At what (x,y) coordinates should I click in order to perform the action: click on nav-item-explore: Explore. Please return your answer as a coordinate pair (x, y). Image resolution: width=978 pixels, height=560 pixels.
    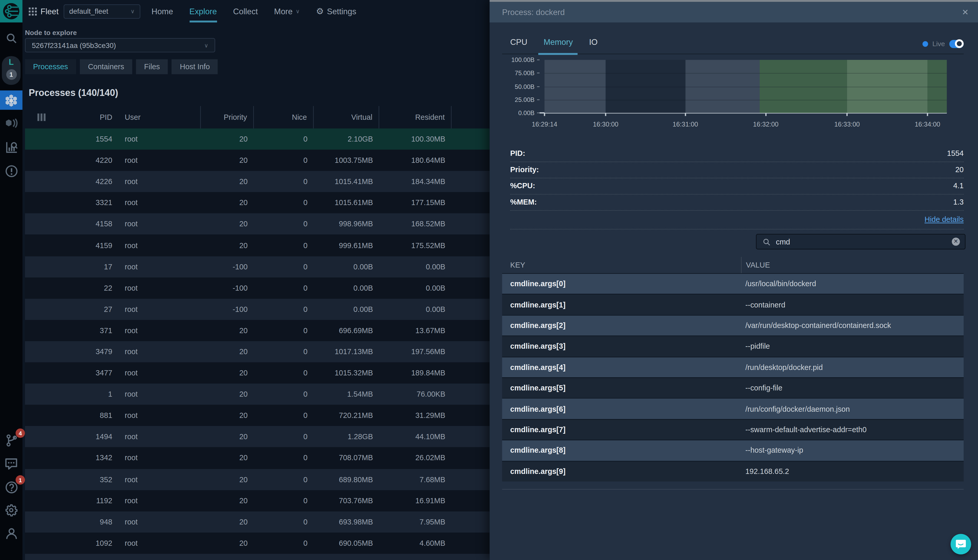
    Looking at the image, I should click on (203, 12).